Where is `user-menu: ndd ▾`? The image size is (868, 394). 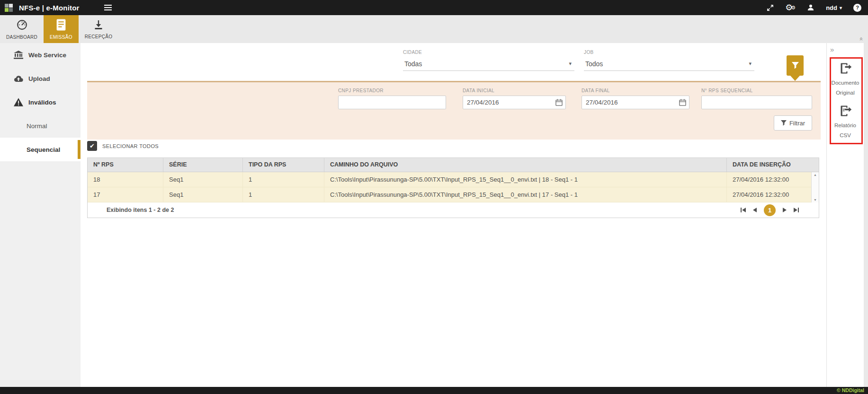 user-menu: ndd ▾ is located at coordinates (834, 8).